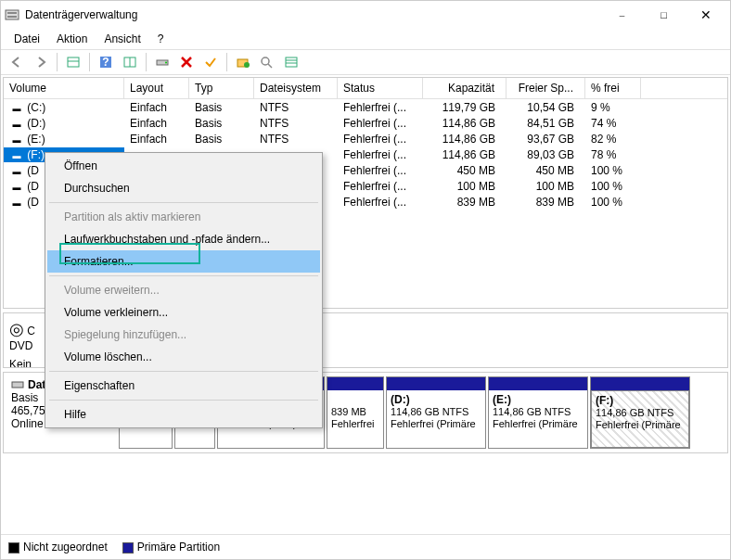 Image resolution: width=731 pixels, height=560 pixels. I want to click on folder-add-icon, so click(243, 62).